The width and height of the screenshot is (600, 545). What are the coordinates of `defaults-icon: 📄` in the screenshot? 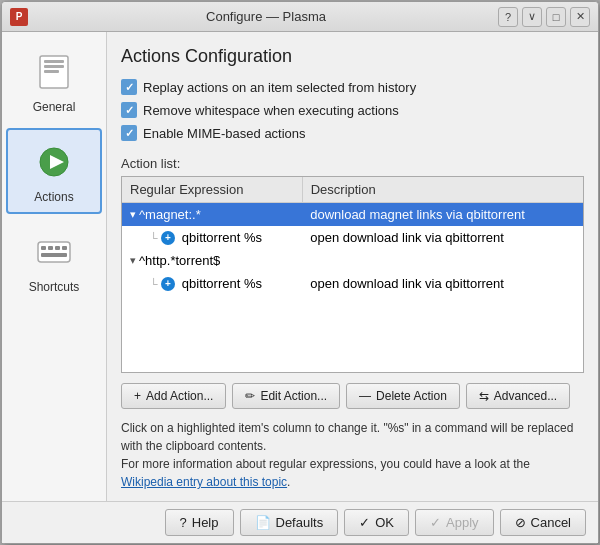 It's located at (263, 522).